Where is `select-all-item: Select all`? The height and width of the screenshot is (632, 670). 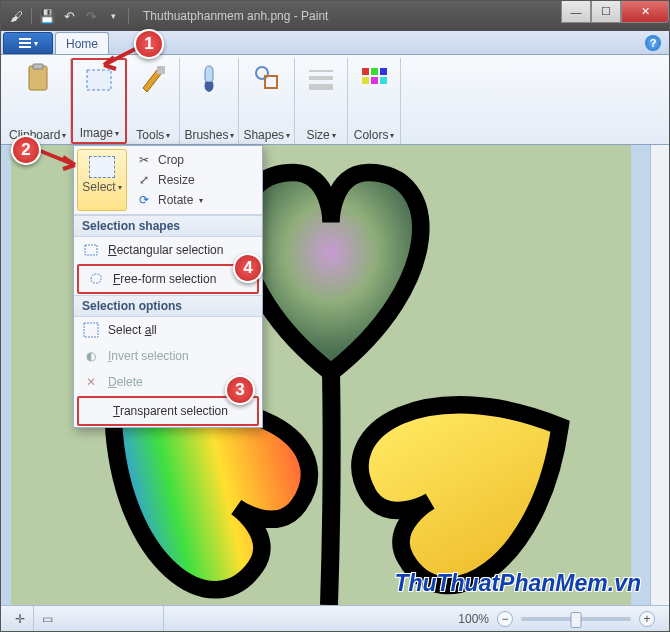 select-all-item: Select all is located at coordinates (168, 330).